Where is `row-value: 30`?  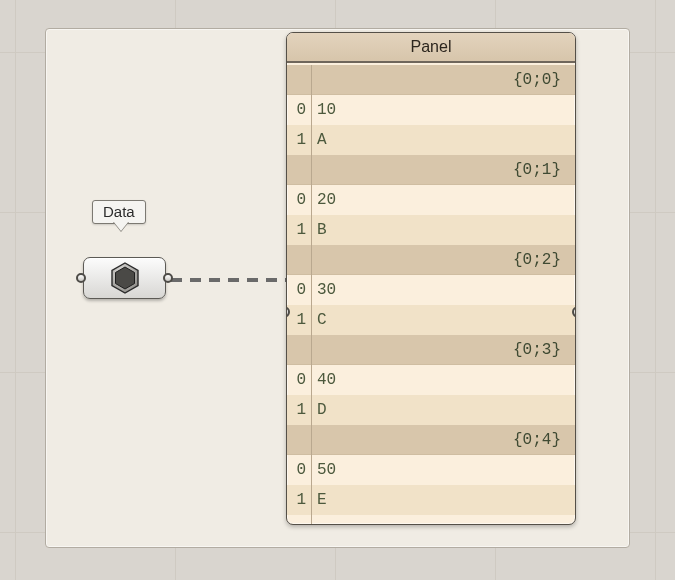
row-value: 30 is located at coordinates (324, 290).